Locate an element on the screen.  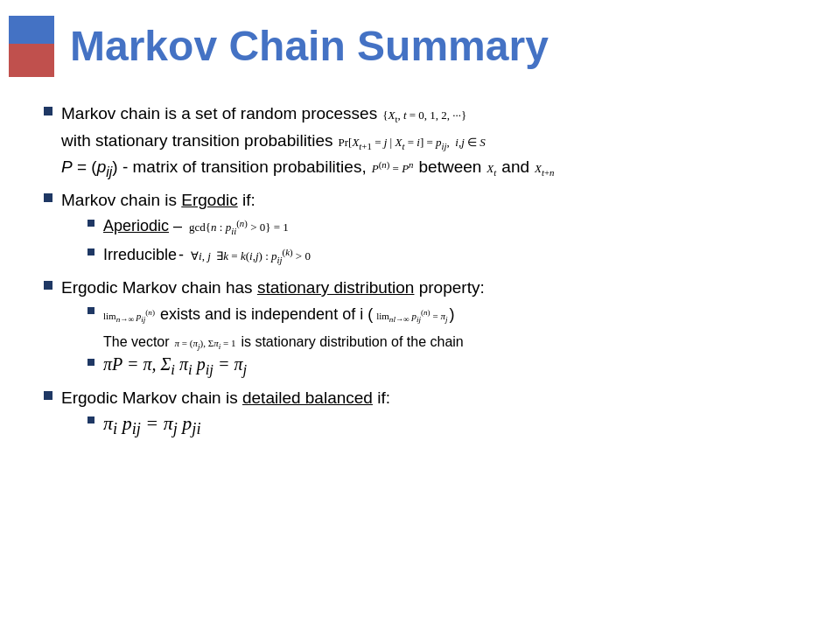
slide-title: Markov Chain Summary is located at coordinates (310, 47).